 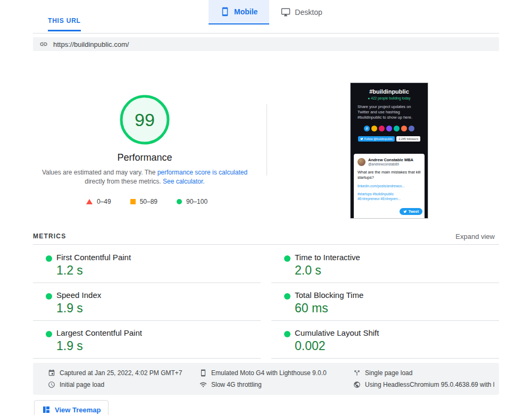 What do you see at coordinates (44, 44) in the screenshot?
I see `link-icon` at bounding box center [44, 44].